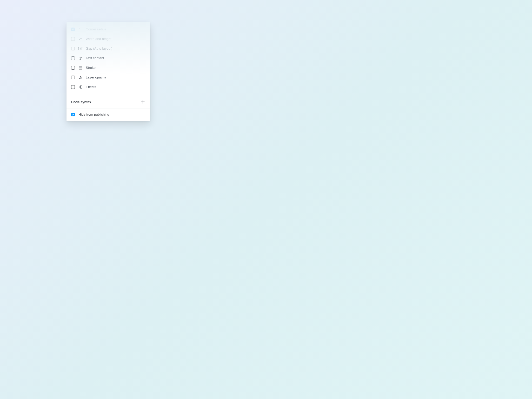 The height and width of the screenshot is (399, 532). I want to click on option-label: Effects, so click(91, 87).